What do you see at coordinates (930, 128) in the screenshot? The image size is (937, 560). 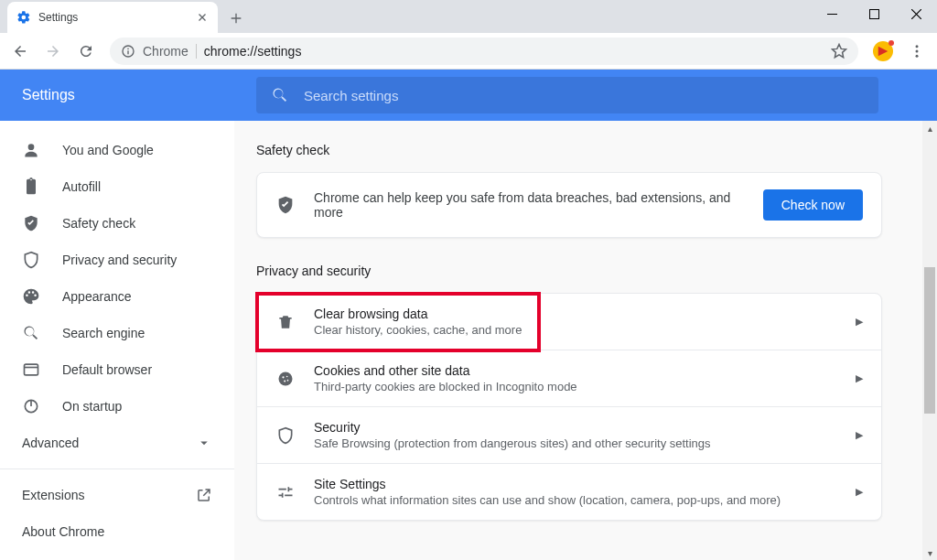 I see `scroll-up-arrow: ▴` at bounding box center [930, 128].